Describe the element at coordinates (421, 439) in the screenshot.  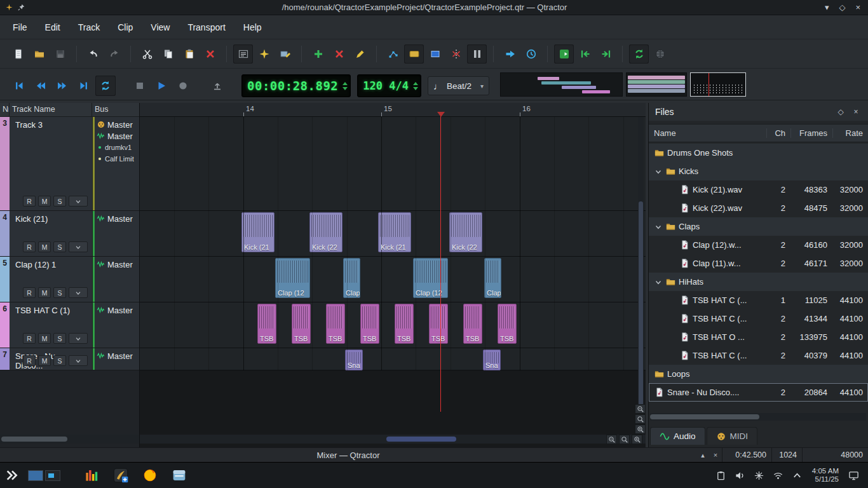
I see `timeline-hscroll-thumb` at that location.